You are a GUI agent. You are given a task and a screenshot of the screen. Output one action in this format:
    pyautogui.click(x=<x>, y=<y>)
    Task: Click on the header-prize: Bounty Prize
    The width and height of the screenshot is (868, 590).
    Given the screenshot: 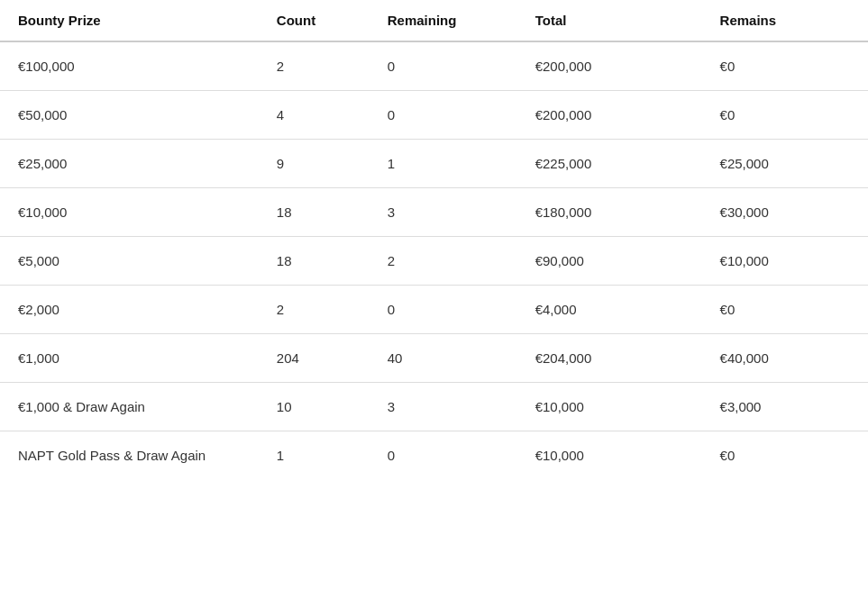 What is the action you would take?
    pyautogui.click(x=130, y=21)
    